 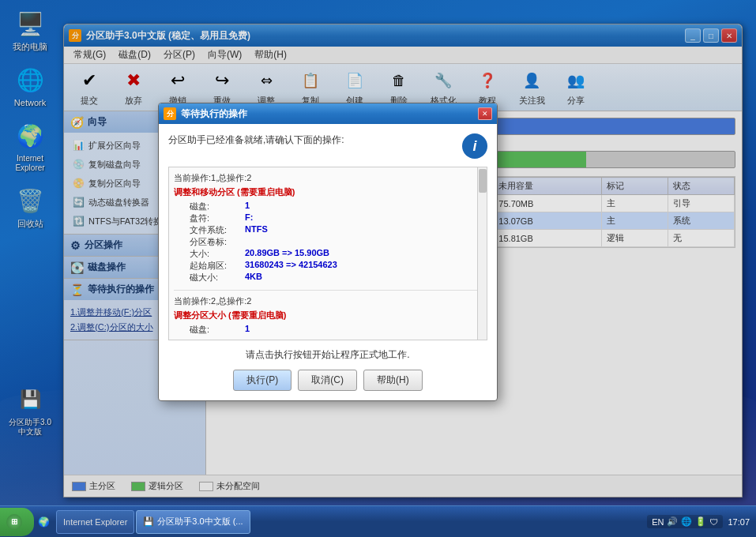 I want to click on dialog-ops-area: 当前操作:1,总操作:2 调整和移动分区 (需要重启电脑) 磁盘: 1 盘符: …, so click(x=328, y=253).